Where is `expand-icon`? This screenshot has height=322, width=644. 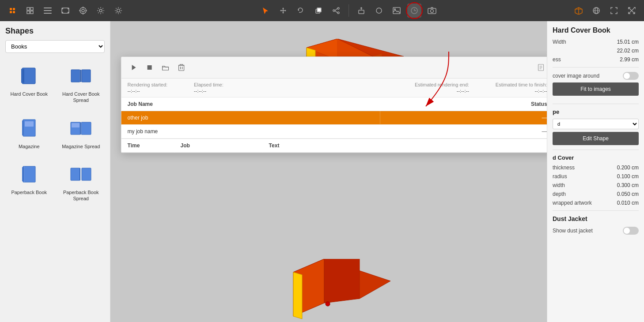
expand-icon is located at coordinates (632, 11).